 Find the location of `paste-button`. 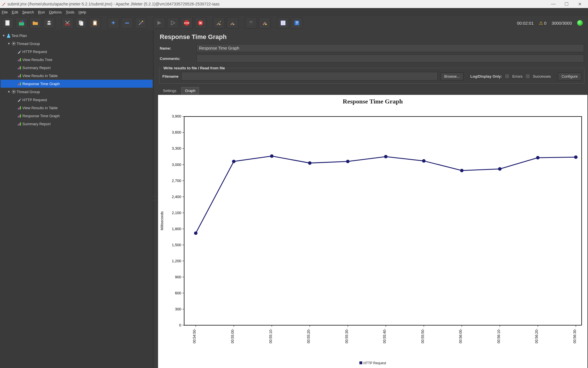

paste-button is located at coordinates (95, 23).